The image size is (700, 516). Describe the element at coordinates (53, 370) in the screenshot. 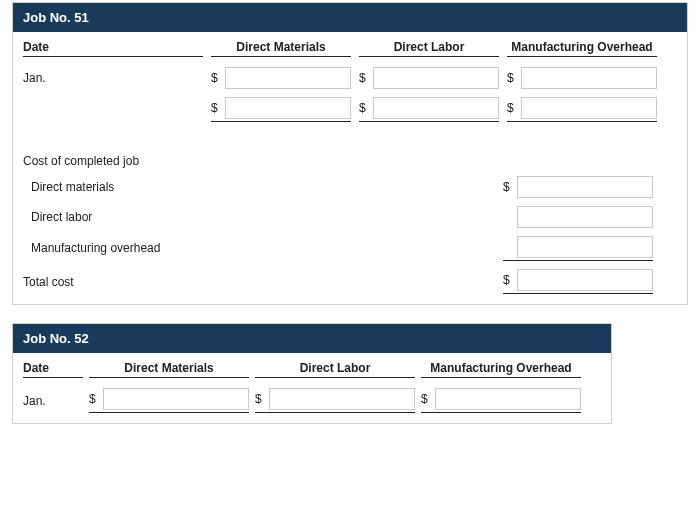

I see `job52-header-date: Date` at that location.